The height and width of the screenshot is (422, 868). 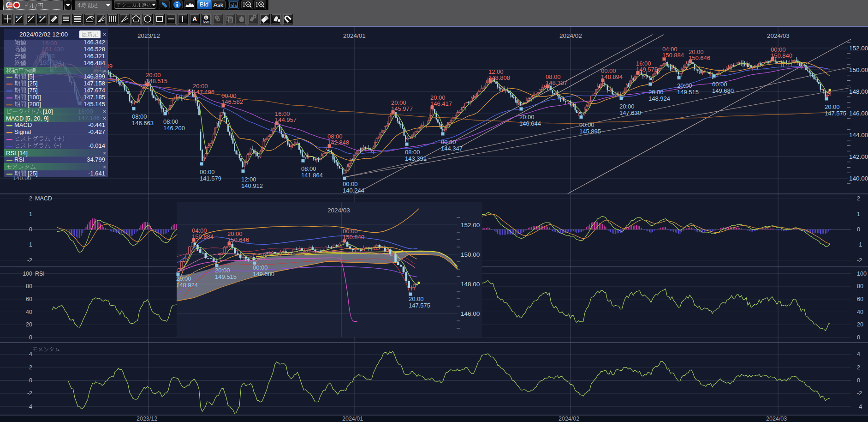 What do you see at coordinates (41, 17) in the screenshot?
I see `svg-text: 3` at bounding box center [41, 17].